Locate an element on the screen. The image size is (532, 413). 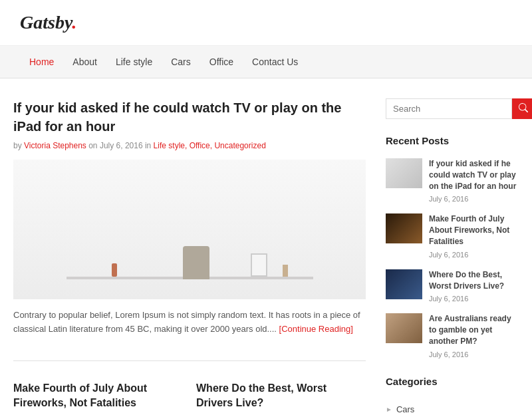
recent-post-0: If your kid asked if he could watch TV o… is located at coordinates (452, 181).